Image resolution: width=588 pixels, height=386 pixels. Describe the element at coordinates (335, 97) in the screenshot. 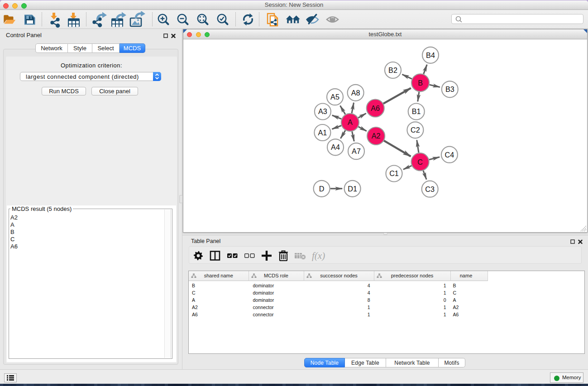

I see `svg-text: A5` at that location.